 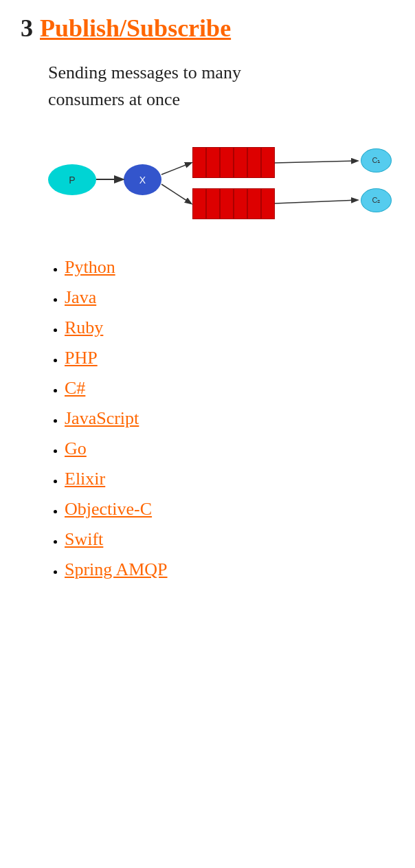 I want to click on list-item: C#, so click(x=229, y=388).